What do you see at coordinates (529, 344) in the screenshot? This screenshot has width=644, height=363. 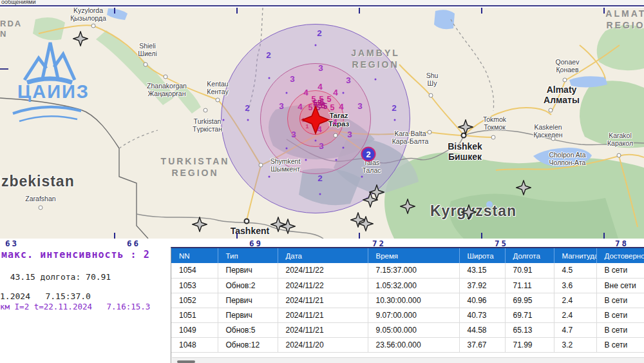 I see `table-cell: 71.99` at bounding box center [529, 344].